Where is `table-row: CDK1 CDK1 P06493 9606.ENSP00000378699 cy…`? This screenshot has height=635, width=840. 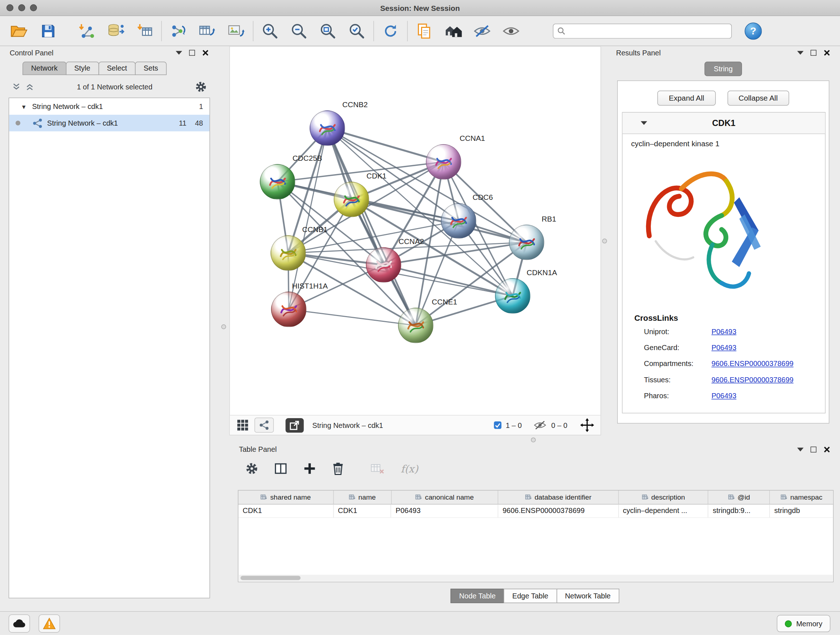 table-row: CDK1 CDK1 P06493 9606.ENSP00000378699 cy… is located at coordinates (536, 511).